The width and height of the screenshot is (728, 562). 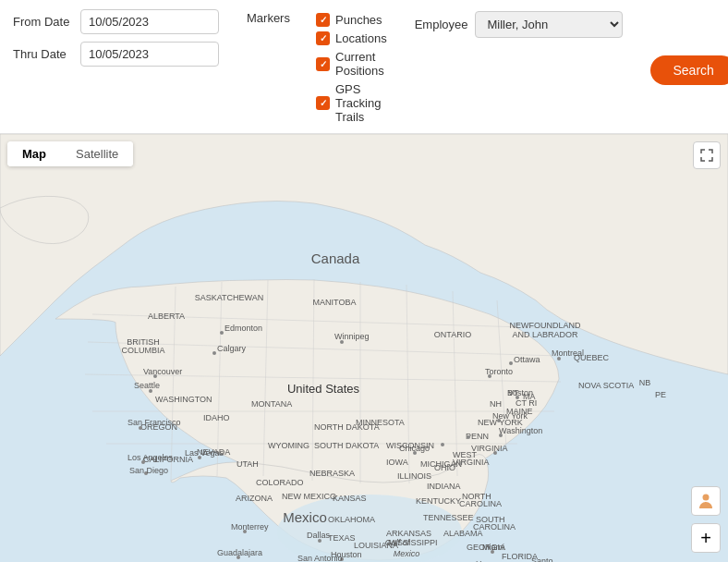 I want to click on svg-text: Chicago, so click(x=414, y=448).